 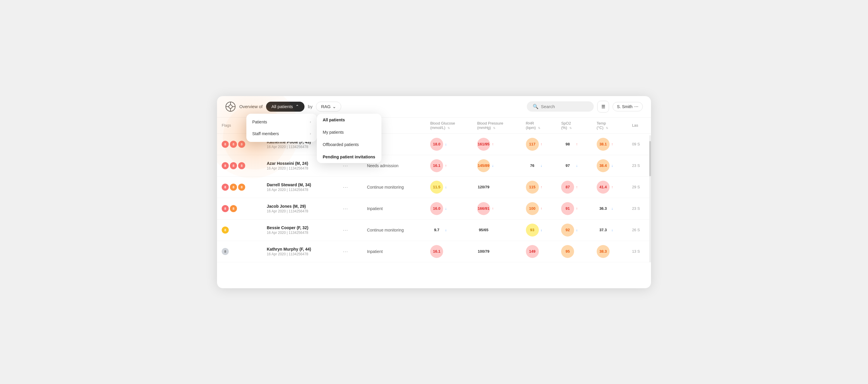 I want to click on metric-value: 97, so click(x=567, y=166).